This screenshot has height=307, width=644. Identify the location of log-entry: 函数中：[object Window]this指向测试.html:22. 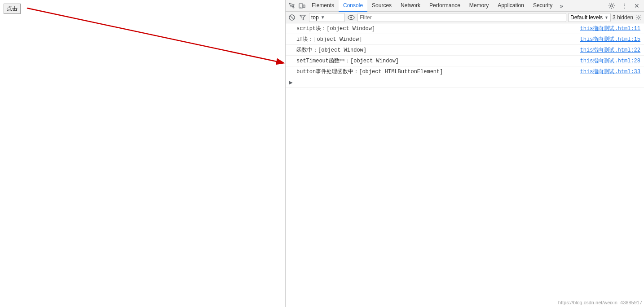
(465, 50).